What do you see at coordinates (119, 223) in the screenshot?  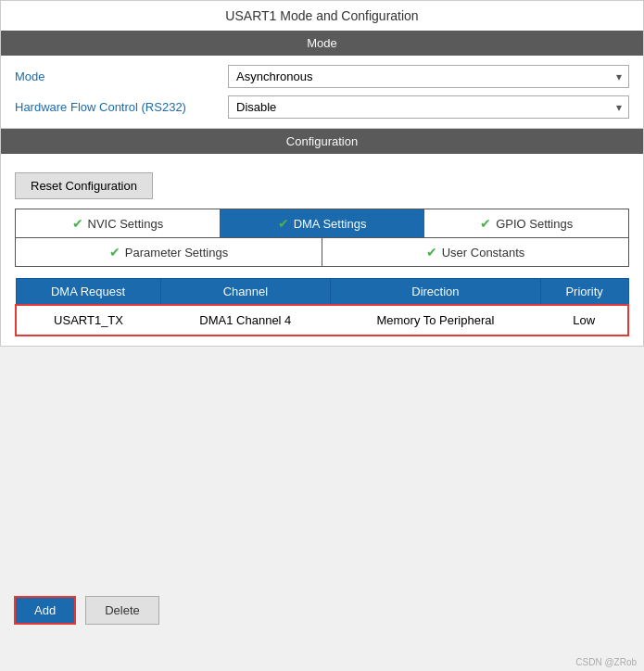 I see `tab-nvic-settings: ✔ NVIC Settings` at bounding box center [119, 223].